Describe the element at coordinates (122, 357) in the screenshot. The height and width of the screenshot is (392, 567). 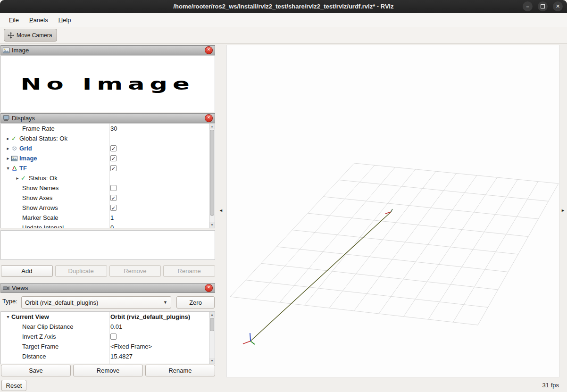
I see `property-value: 15.4827` at that location.